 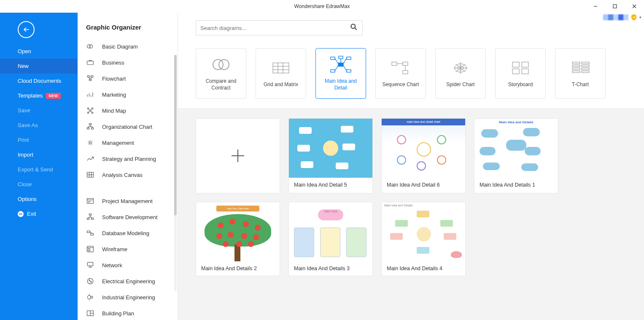 I want to click on tchart-icon, so click(x=580, y=68).